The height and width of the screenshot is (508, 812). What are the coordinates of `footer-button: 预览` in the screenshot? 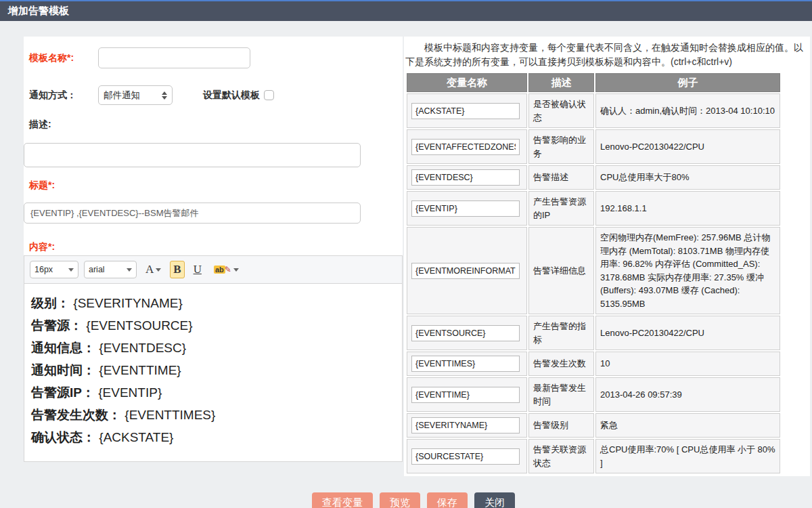 It's located at (400, 500).